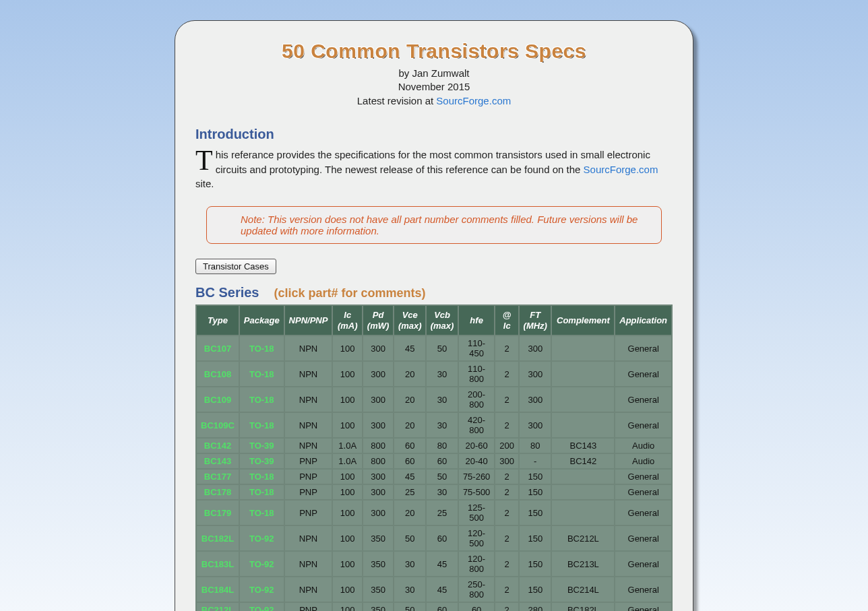 The width and height of the screenshot is (868, 611). What do you see at coordinates (476, 492) in the screenshot?
I see `hfe-cell: 75-500` at bounding box center [476, 492].